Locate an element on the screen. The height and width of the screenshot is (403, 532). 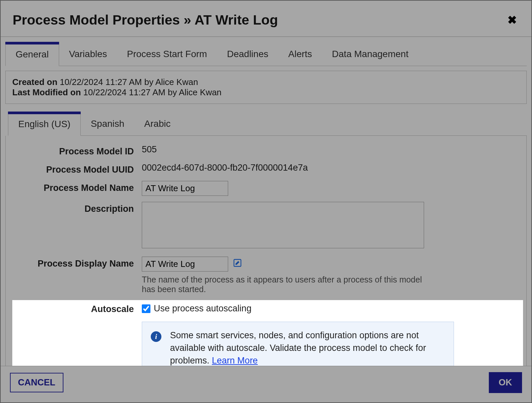
process-model-id-label: Process Model ID is located at coordinates (79, 151).